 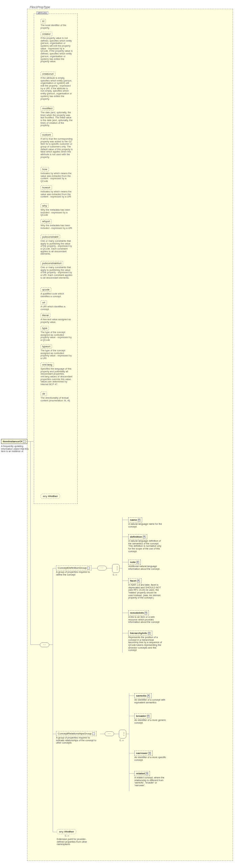 What do you see at coordinates (72, 568) in the screenshot?
I see `group-label: ConceptDefinitionGroup` at bounding box center [72, 568].